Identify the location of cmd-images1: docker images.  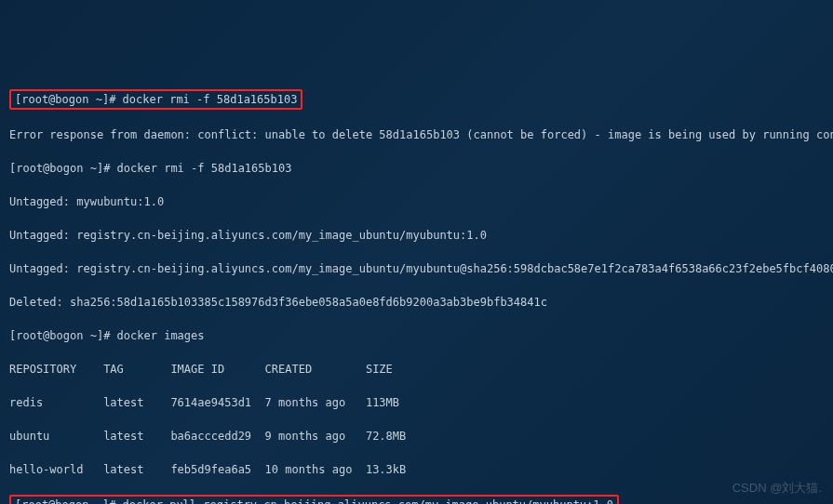
(161, 336).